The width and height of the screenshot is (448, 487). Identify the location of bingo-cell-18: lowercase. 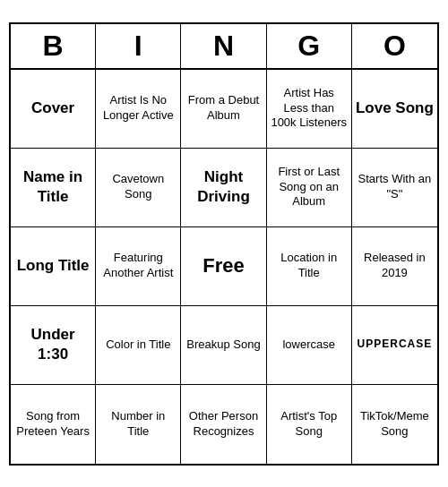
(310, 346).